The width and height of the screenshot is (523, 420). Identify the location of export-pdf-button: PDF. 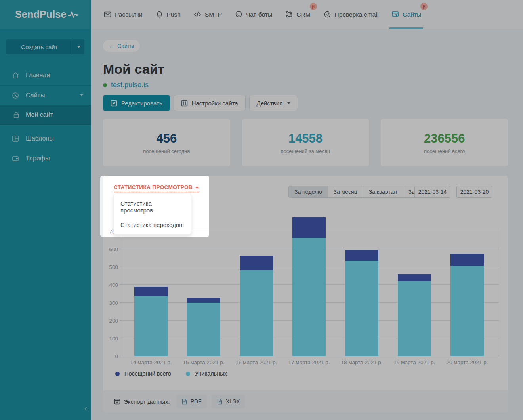
(192, 401).